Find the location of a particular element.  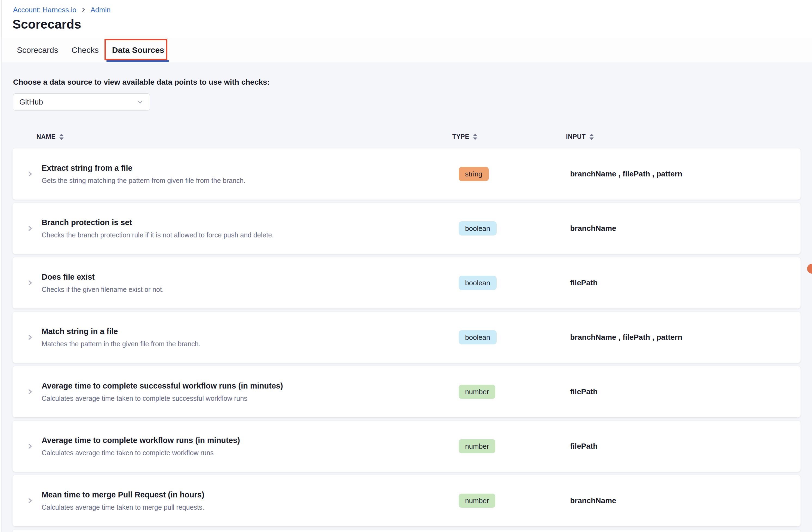

column-header-name: NAME is located at coordinates (50, 137).